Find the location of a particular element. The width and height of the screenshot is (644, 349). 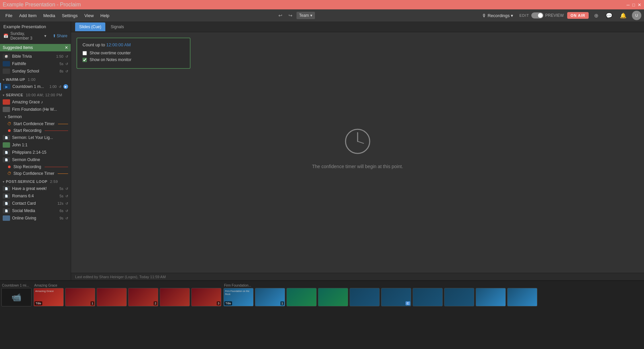

subsection-sermon: ▾ Sermon is located at coordinates (36, 117).